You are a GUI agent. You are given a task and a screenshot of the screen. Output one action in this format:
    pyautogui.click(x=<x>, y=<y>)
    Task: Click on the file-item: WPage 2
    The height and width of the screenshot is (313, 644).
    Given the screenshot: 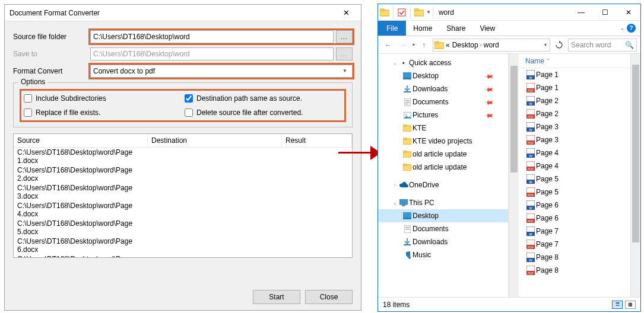 What is the action you would take?
    pyautogui.click(x=575, y=101)
    